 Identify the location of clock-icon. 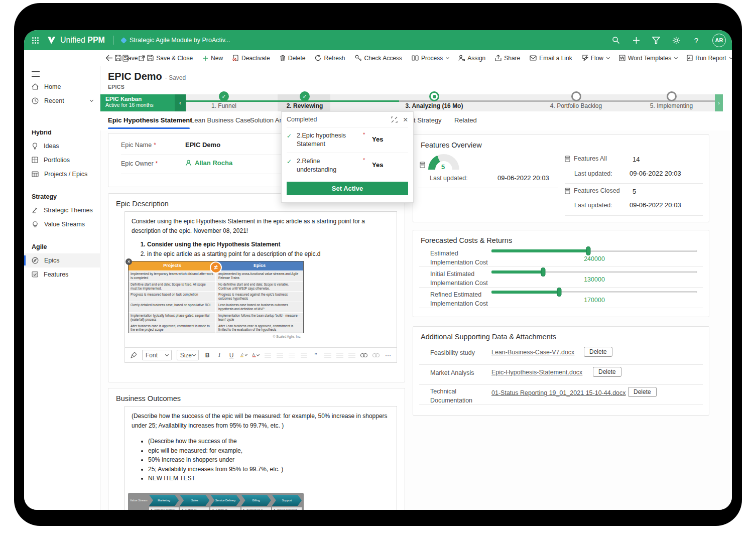
(35, 101).